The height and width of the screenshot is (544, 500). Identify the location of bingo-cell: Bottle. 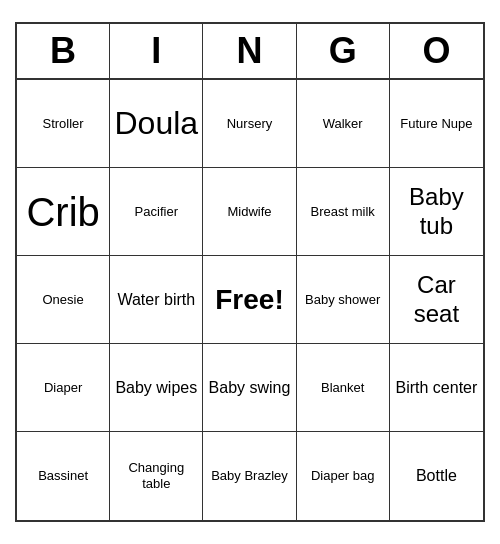
(436, 476).